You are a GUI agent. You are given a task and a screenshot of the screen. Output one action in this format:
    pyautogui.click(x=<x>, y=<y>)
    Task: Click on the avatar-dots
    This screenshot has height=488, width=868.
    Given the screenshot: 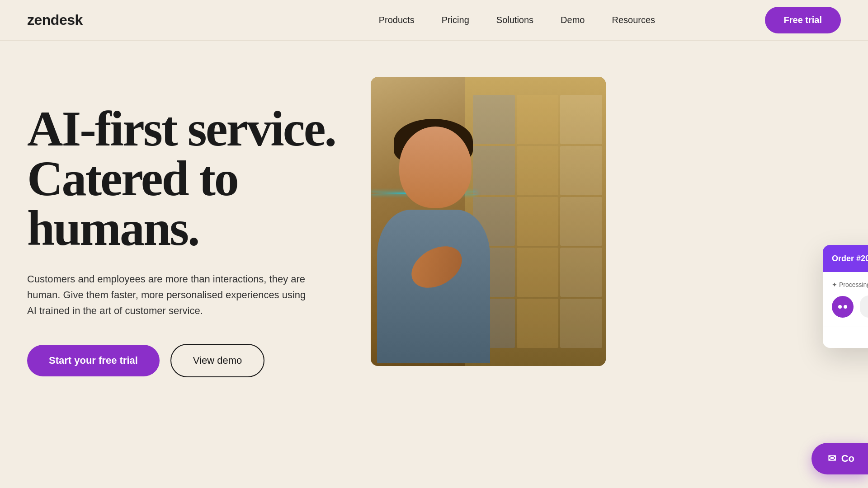 What is the action you would take?
    pyautogui.click(x=843, y=307)
    